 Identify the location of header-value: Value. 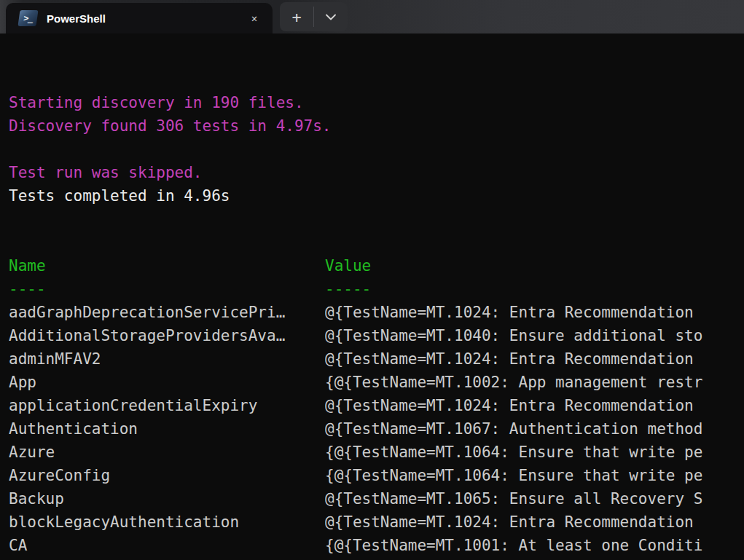
(535, 266).